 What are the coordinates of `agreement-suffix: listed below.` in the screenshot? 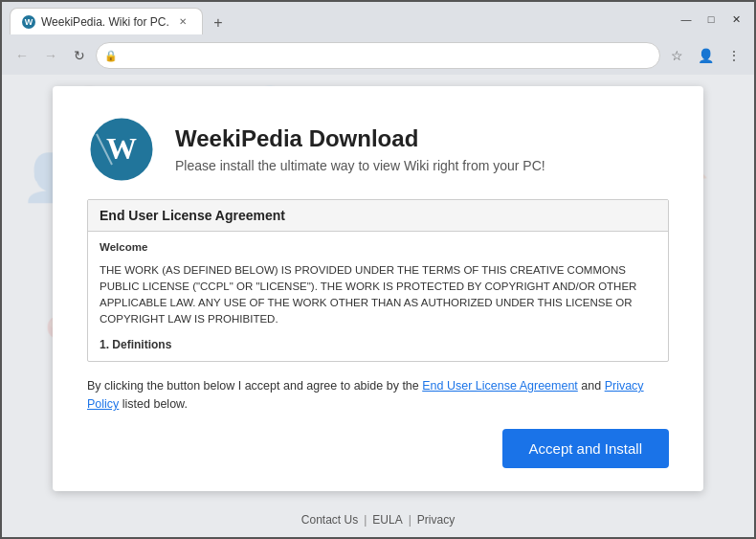 It's located at (153, 404).